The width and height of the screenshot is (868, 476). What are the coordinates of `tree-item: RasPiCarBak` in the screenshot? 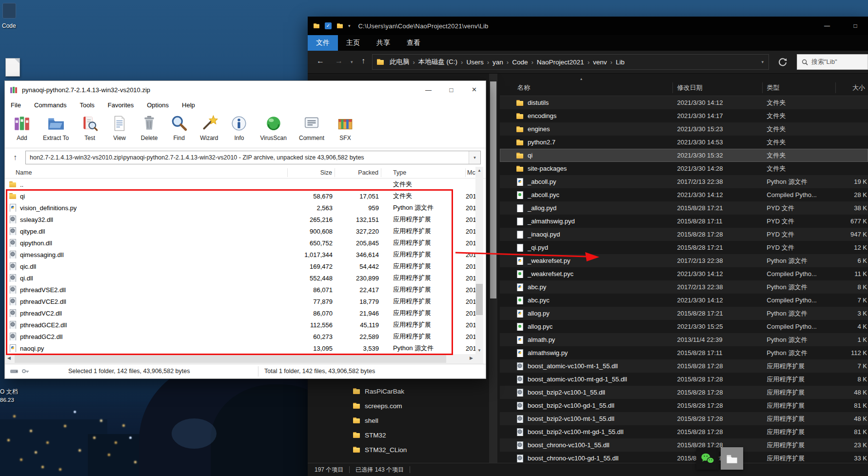 It's located at (398, 391).